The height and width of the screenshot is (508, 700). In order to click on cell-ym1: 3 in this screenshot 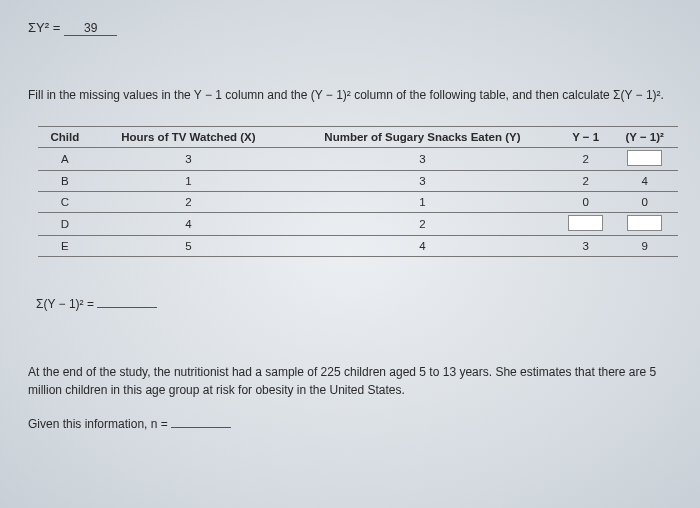, I will do `click(586, 246)`.